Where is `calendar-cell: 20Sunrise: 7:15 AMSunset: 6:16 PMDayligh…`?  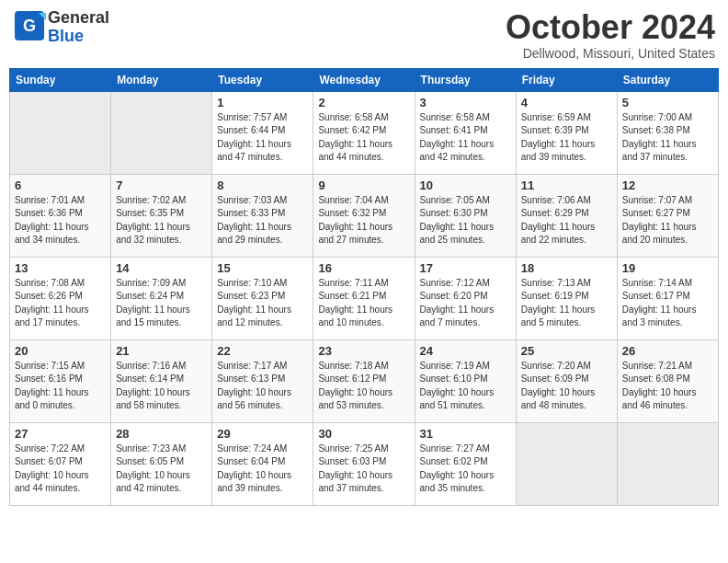
calendar-cell: 20Sunrise: 7:15 AMSunset: 6:16 PMDayligh… is located at coordinates (61, 381).